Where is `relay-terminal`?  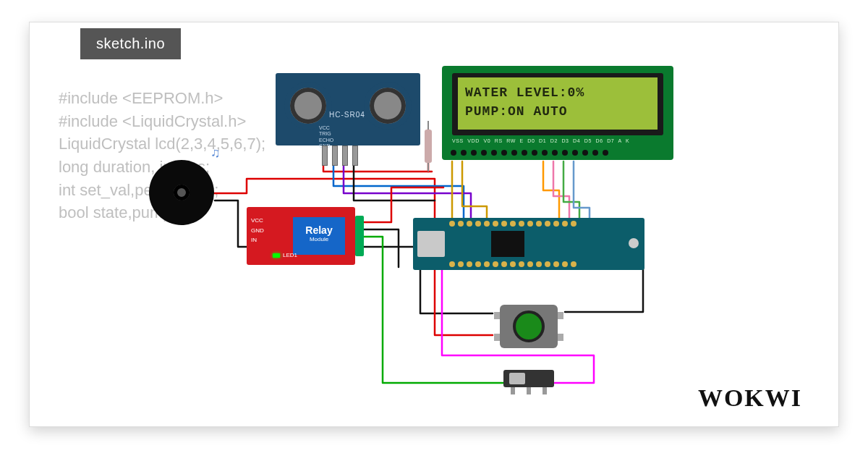
relay-terminal is located at coordinates (359, 236).